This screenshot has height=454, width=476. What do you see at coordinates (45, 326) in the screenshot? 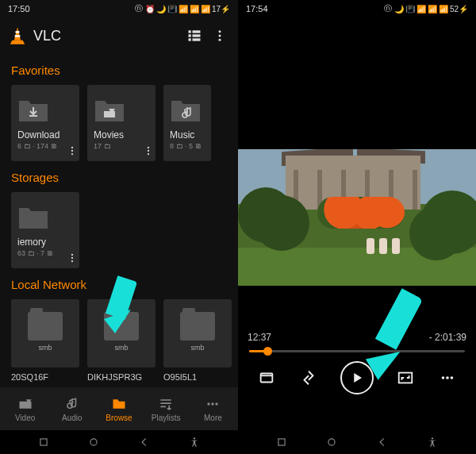
I see `smb-folder-icon` at bounding box center [45, 326].